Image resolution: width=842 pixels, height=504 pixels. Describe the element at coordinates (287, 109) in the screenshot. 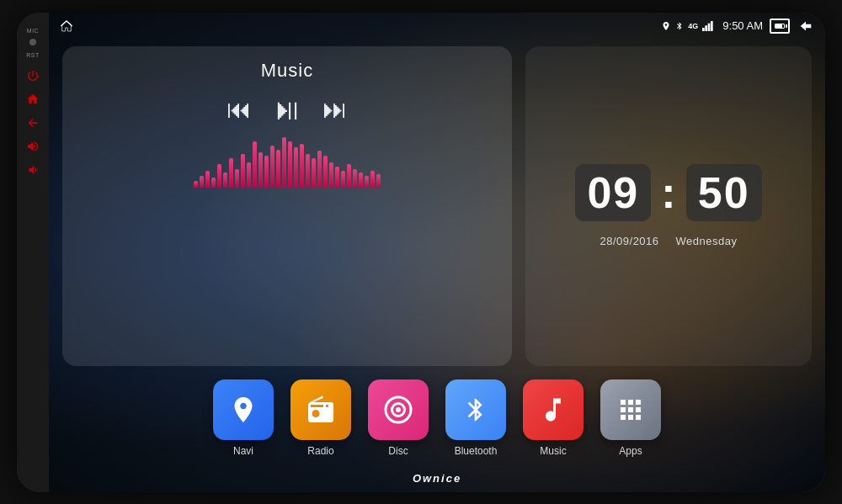

I see `music-controls: ⏮ ⏯ ⏭` at that location.